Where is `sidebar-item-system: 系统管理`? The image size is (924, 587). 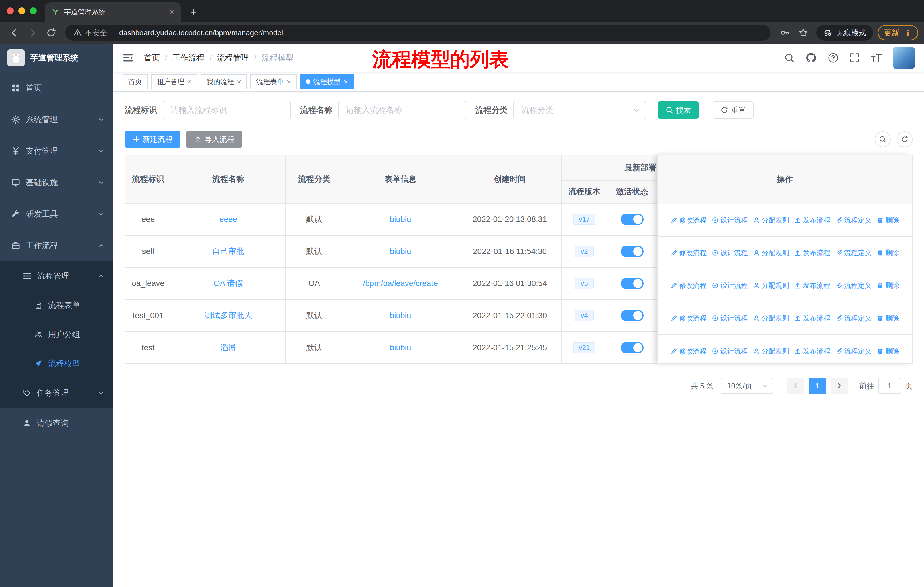
sidebar-item-system: 系统管理 is located at coordinates (57, 119).